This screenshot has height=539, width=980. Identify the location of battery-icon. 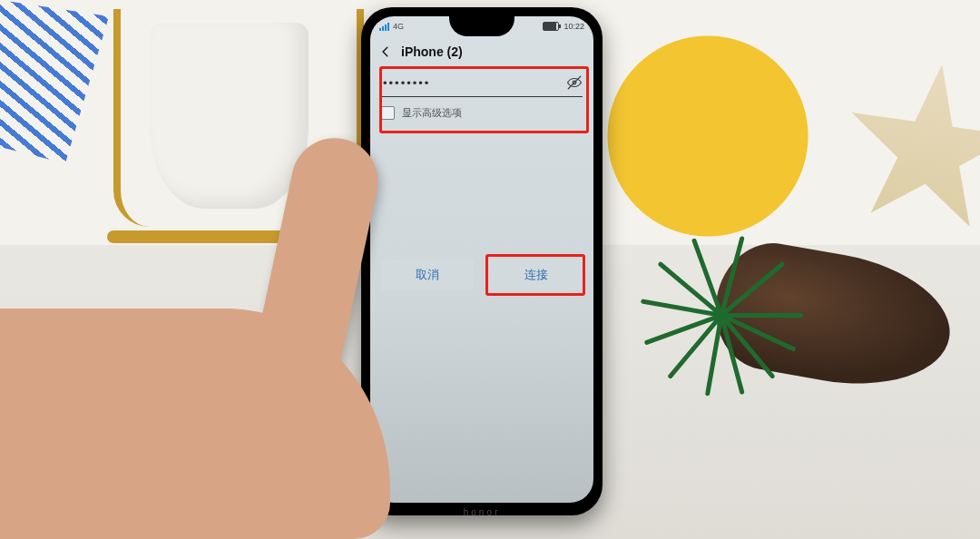
(551, 26).